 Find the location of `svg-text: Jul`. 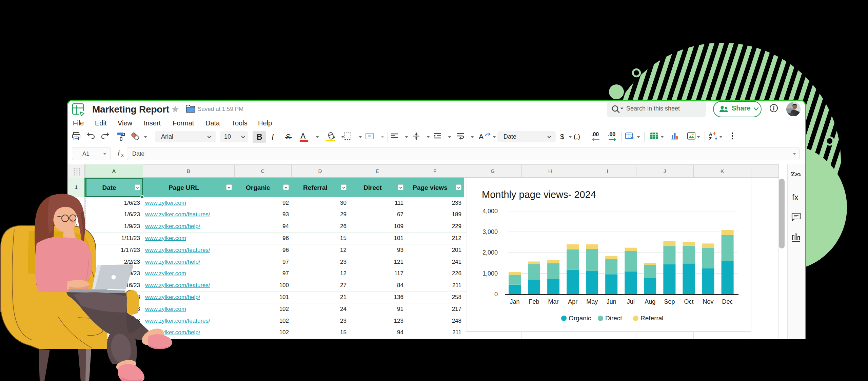

svg-text: Jul is located at coordinates (631, 302).